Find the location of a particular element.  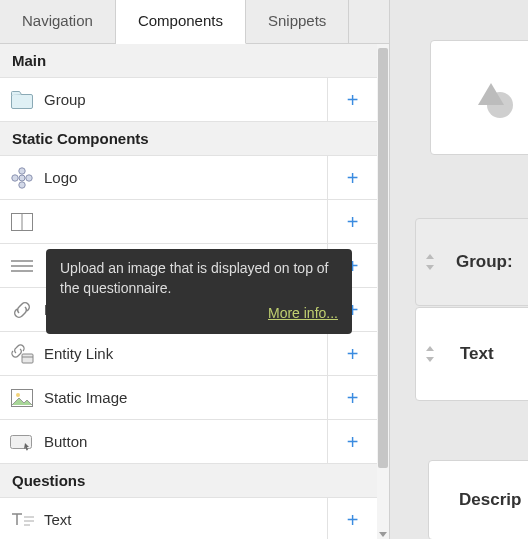

folder-icon is located at coordinates (22, 100).